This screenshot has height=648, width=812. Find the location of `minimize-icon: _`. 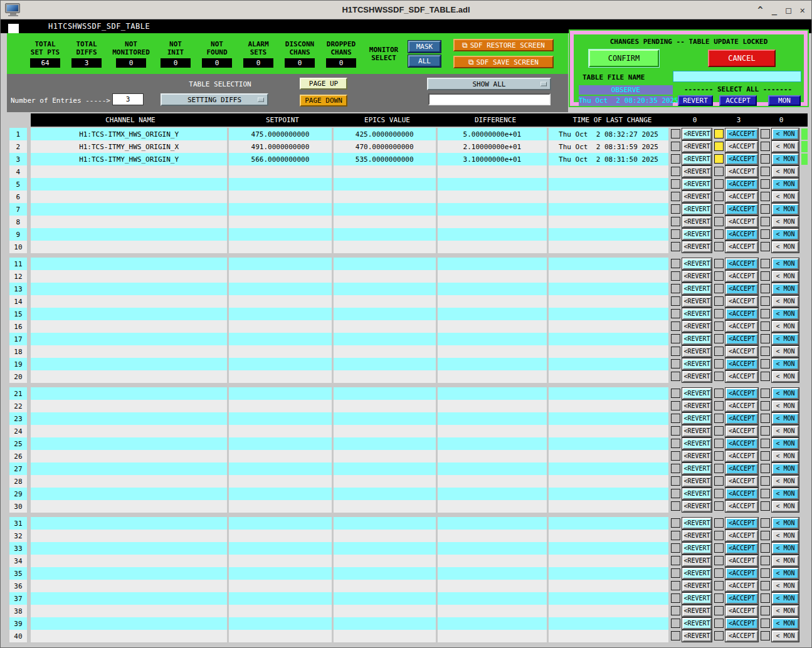

minimize-icon: _ is located at coordinates (774, 10).